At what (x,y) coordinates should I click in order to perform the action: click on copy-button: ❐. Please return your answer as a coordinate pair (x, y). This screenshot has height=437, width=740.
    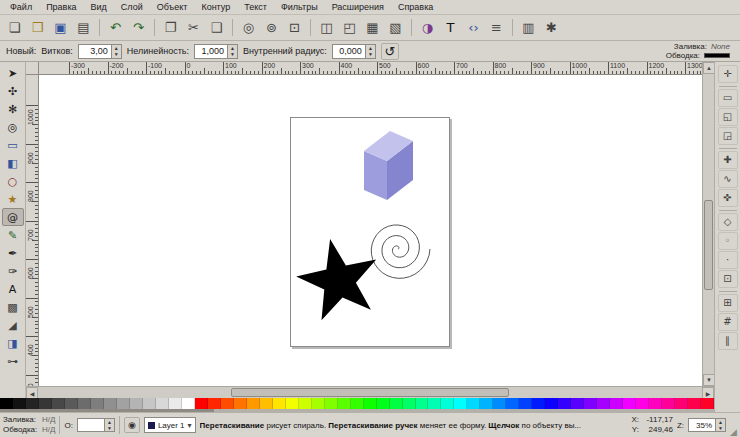
    Looking at the image, I should click on (170, 28).